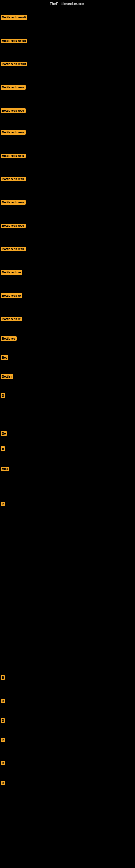 The height and width of the screenshot is (868, 135). What do you see at coordinates (3, 396) in the screenshot?
I see `bottleneck-badge-b18: B` at bounding box center [3, 396].